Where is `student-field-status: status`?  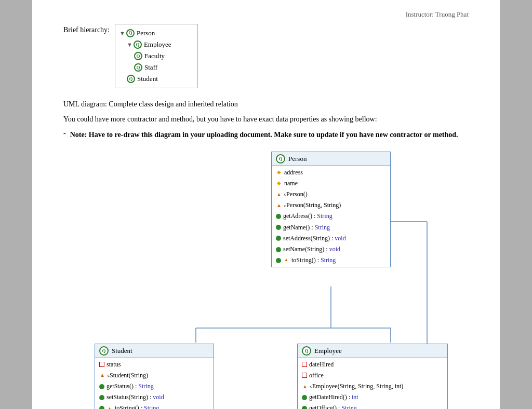 student-field-status: status is located at coordinates (154, 364).